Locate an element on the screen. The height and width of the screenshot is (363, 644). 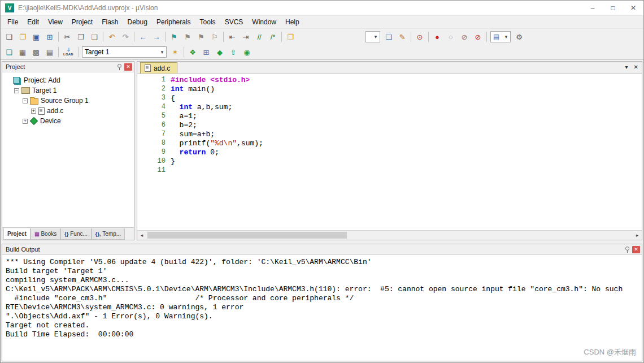
download-label: LOAD is located at coordinates (68, 54).